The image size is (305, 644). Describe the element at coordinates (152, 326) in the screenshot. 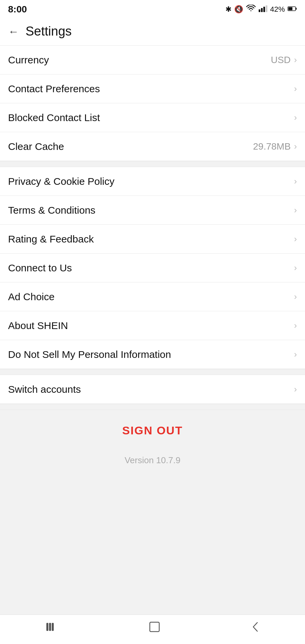

I see `settings-item-about-shein: About SHEIN ›` at that location.